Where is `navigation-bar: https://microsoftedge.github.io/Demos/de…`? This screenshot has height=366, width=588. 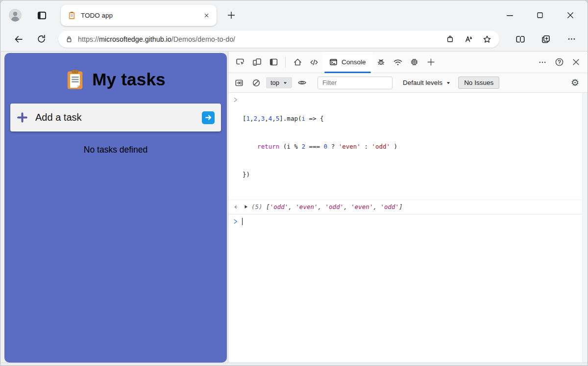
navigation-bar: https://microsoftedge.github.io/Demos/de… is located at coordinates (294, 41).